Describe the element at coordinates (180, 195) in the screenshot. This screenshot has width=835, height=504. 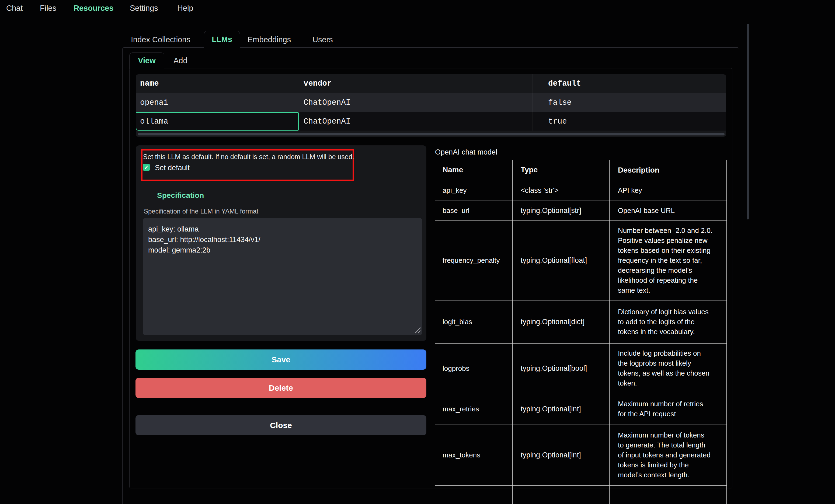
I see `specification-heading: Specification` at that location.